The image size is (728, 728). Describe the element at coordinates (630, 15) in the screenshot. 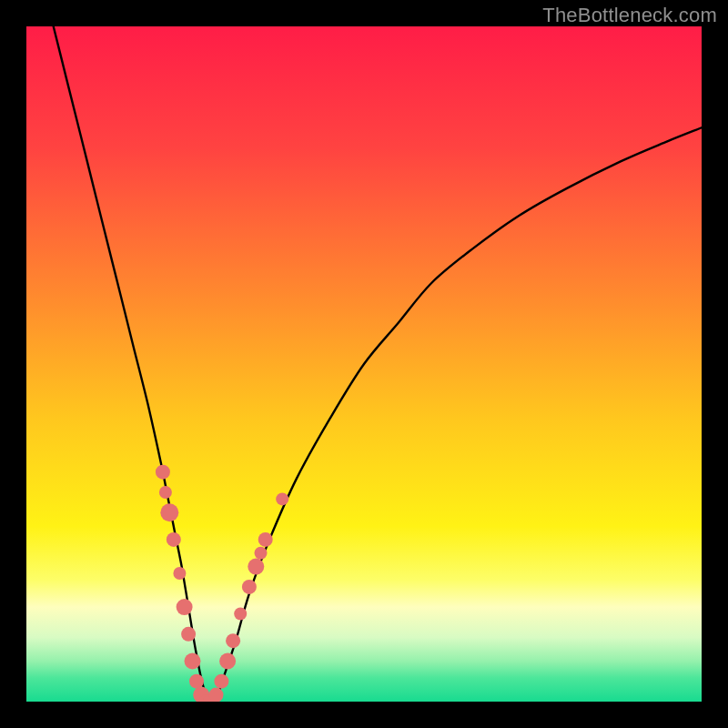

I see `watermark-text: TheBottleneck.com` at that location.